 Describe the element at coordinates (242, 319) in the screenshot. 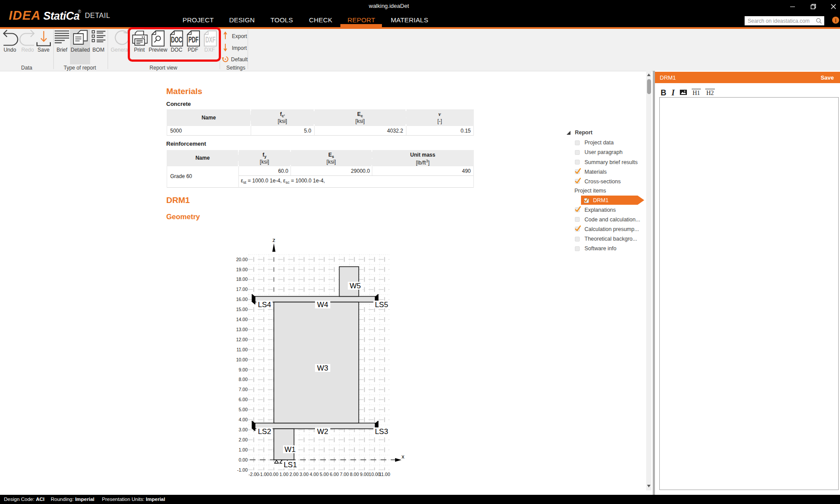

I see `svg-text: 14.00` at that location.